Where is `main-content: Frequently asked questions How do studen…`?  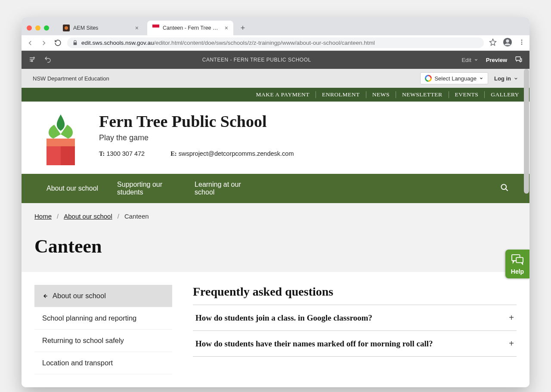
main-content: Frequently asked questions How do studen… is located at coordinates (355, 330).